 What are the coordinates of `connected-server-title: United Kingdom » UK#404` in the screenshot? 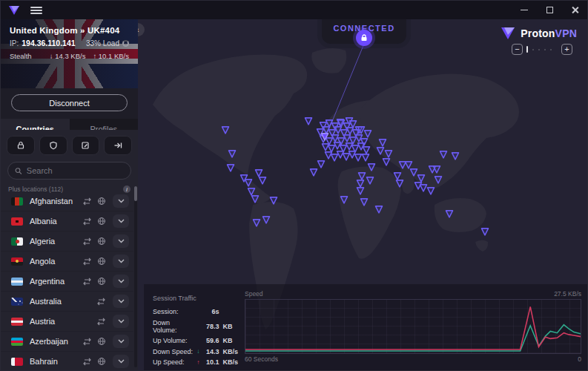 It's located at (70, 30).